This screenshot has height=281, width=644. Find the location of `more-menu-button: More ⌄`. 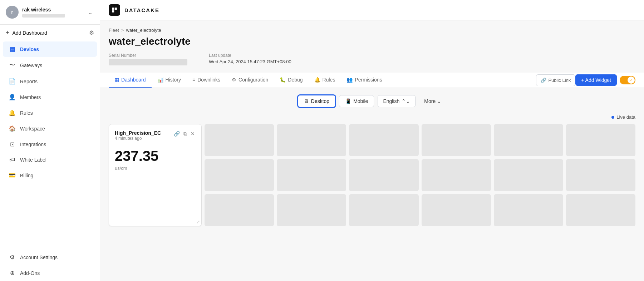

more-menu-button: More ⌄ is located at coordinates (433, 101).